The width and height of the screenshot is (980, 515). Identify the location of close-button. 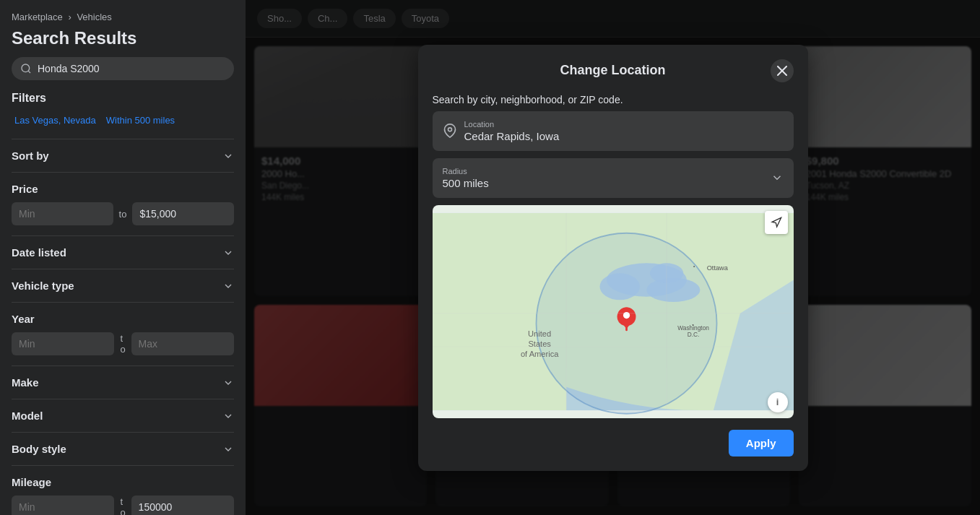
(782, 71).